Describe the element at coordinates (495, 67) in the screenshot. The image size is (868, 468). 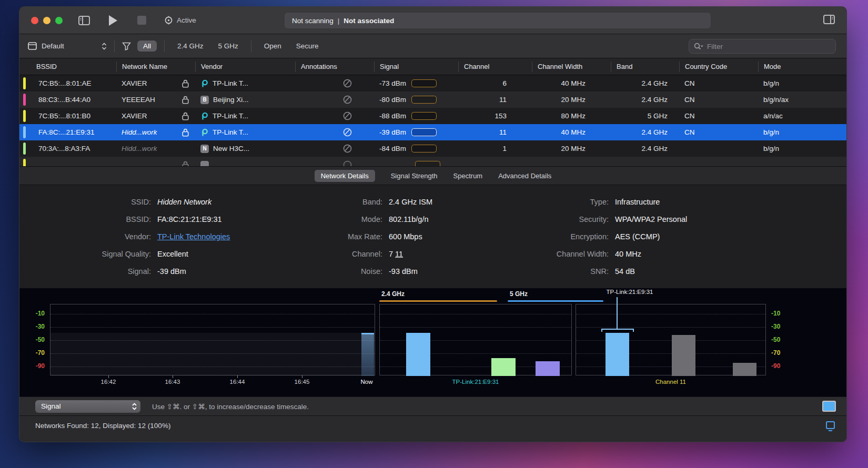
I see `column-header-channel: Channel` at that location.